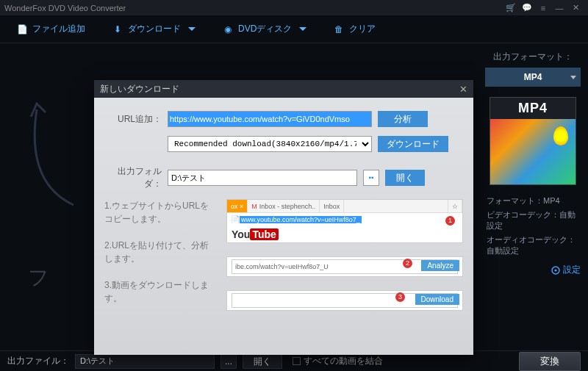  What do you see at coordinates (543, 8) in the screenshot?
I see `menu-icon: ≡` at bounding box center [543, 8].